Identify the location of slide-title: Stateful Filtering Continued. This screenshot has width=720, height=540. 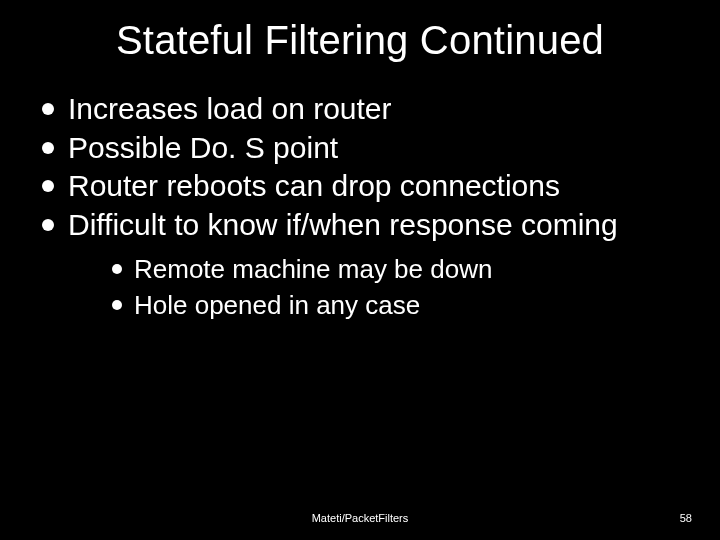
(360, 36).